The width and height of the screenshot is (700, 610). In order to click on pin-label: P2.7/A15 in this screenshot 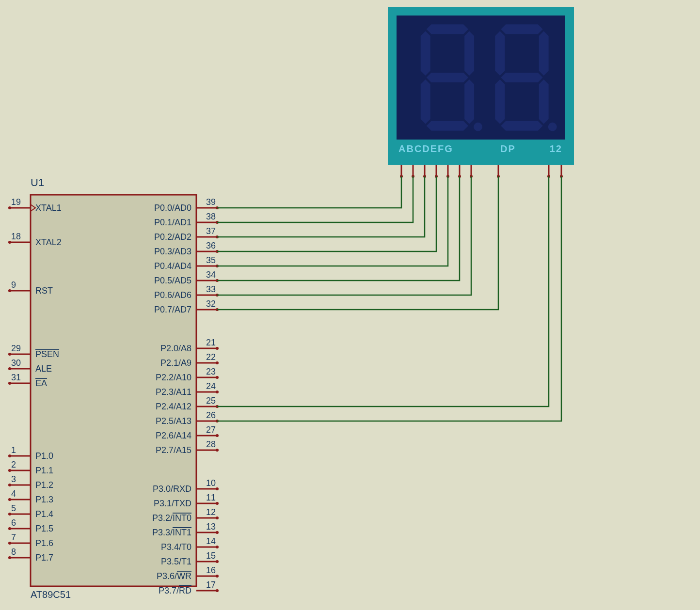, I will do `click(174, 450)`.